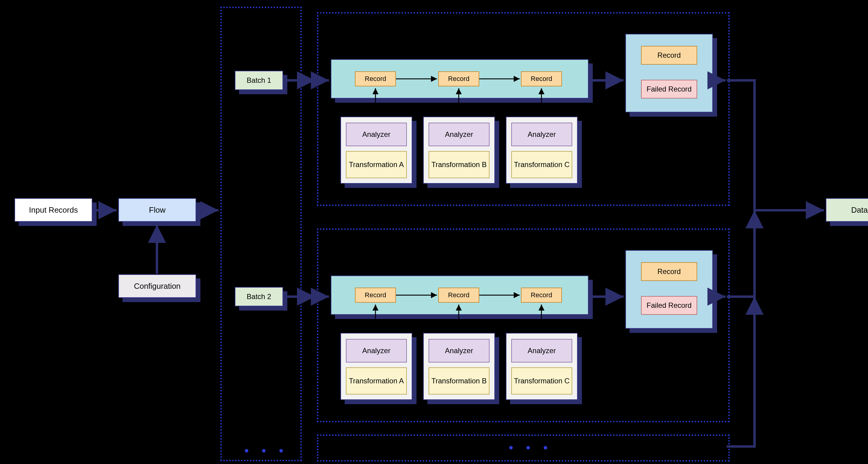 This screenshot has width=868, height=464. Describe the element at coordinates (266, 451) in the screenshot. I see `batch-ellipsis: • • •` at that location.